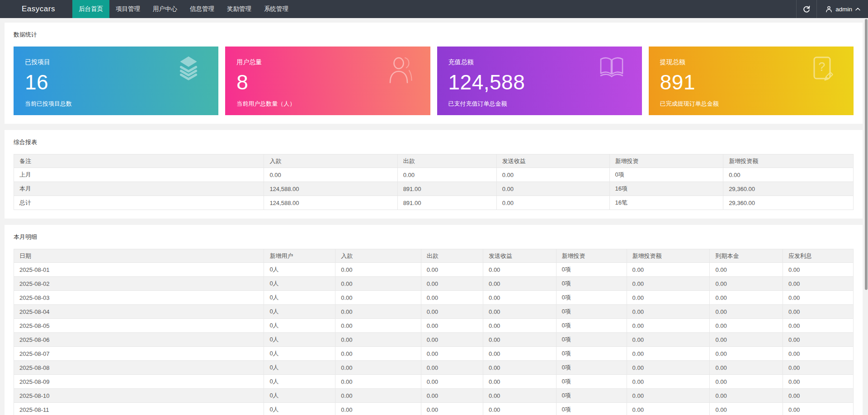  What do you see at coordinates (540, 104) in the screenshot?
I see `stat-card-subtitle: 已支付充值订单总金额` at bounding box center [540, 104].